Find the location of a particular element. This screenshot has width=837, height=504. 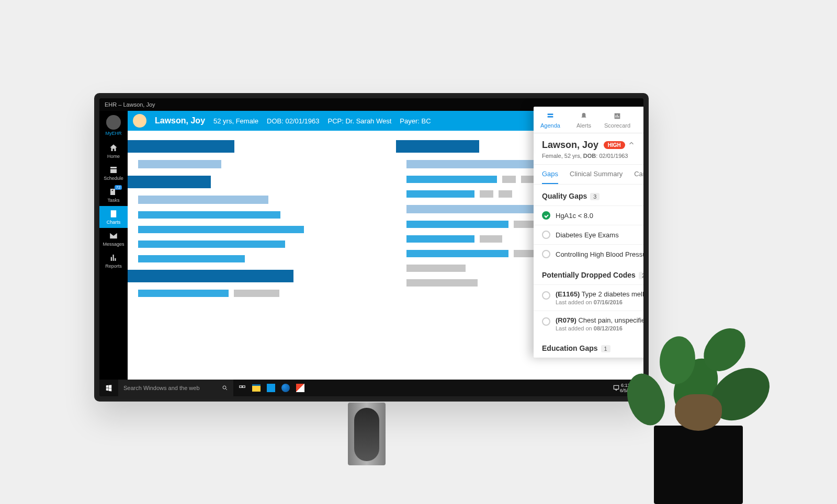

windows-taskbar: Search Windows and the web 6:12 AM 6/5/2… is located at coordinates (371, 388).